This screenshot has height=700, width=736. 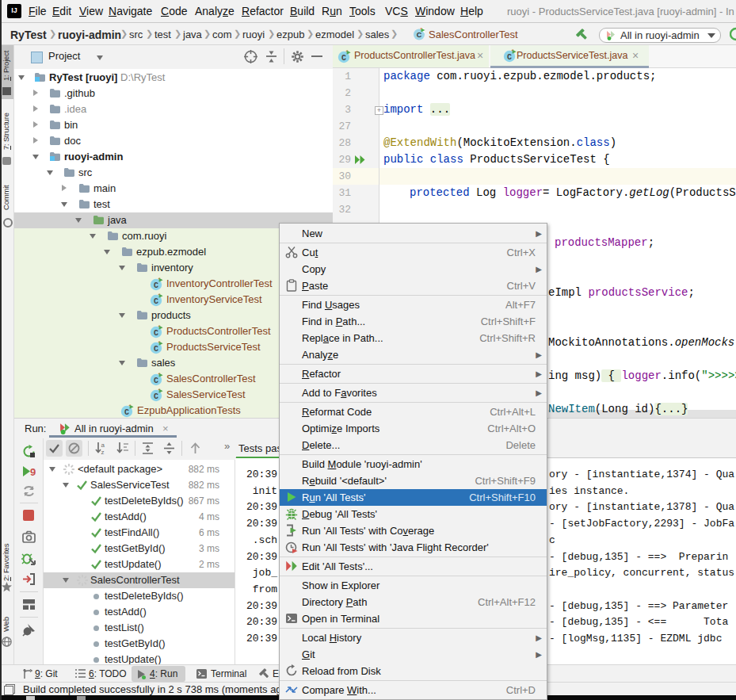 I want to click on svg-text: z, so click(x=103, y=452).